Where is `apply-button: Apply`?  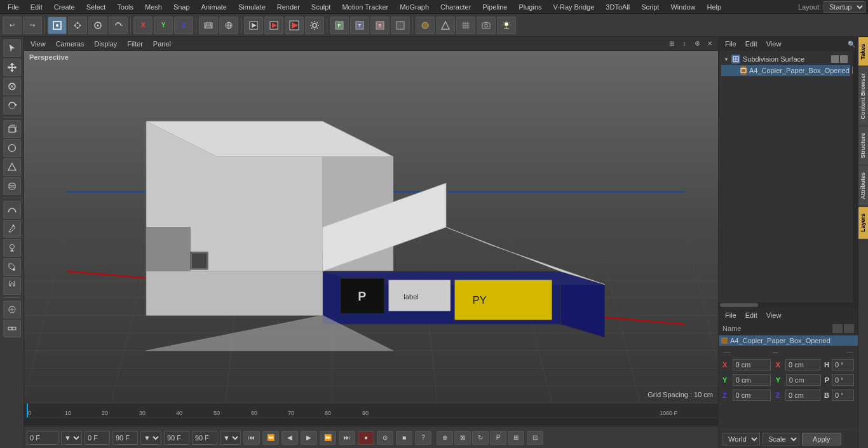 apply-button: Apply is located at coordinates (822, 439).